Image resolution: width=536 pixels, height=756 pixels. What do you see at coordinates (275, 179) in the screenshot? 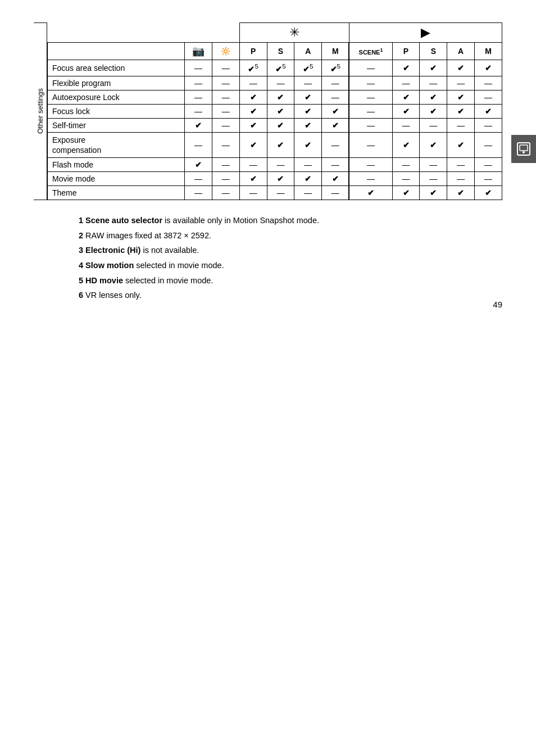
I see `table-row: Movie mode — — ✔ ✔ ✔ ✔ — — — — —` at bounding box center [275, 179].